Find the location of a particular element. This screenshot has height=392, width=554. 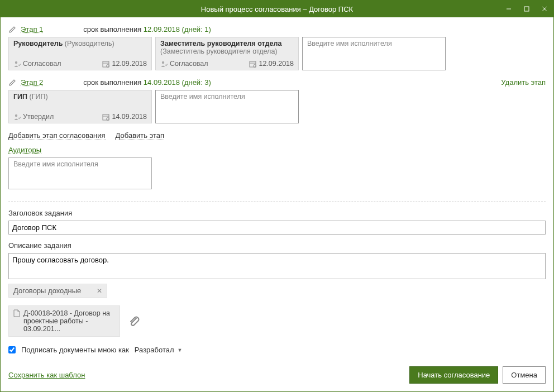

card-subrole: (Руководитель) is located at coordinates (89, 44).